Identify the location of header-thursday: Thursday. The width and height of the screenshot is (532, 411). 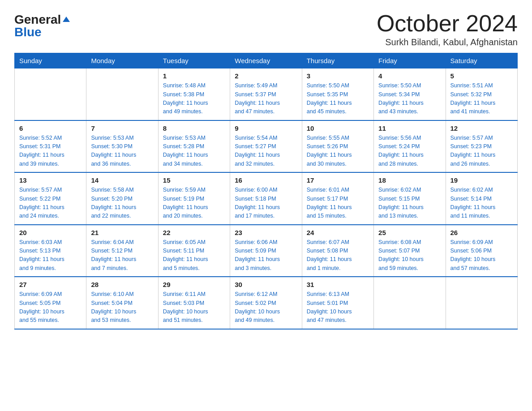
(338, 61).